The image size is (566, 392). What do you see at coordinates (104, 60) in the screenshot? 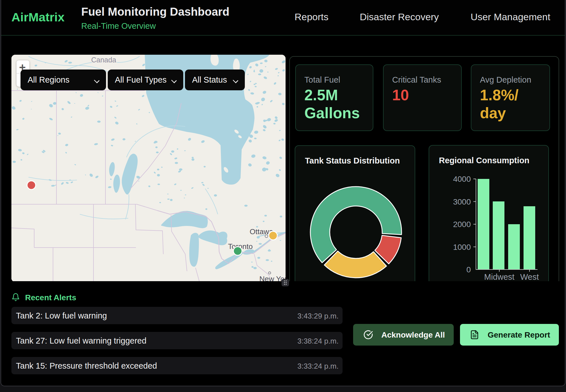
I see `svg-text: Canada` at bounding box center [104, 60].